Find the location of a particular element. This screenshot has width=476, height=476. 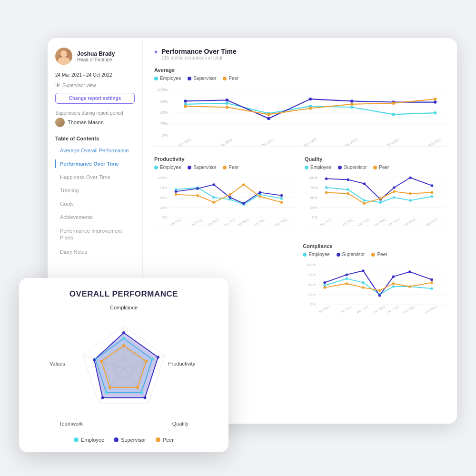

average-legend: Employee Supervisor Peer is located at coordinates (300, 78).